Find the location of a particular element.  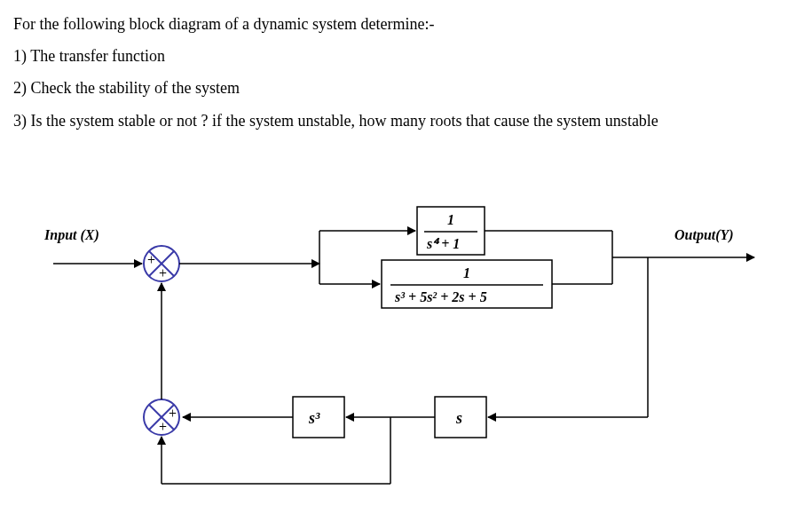

question-2: 2) Check the stability of the system is located at coordinates (406, 88).